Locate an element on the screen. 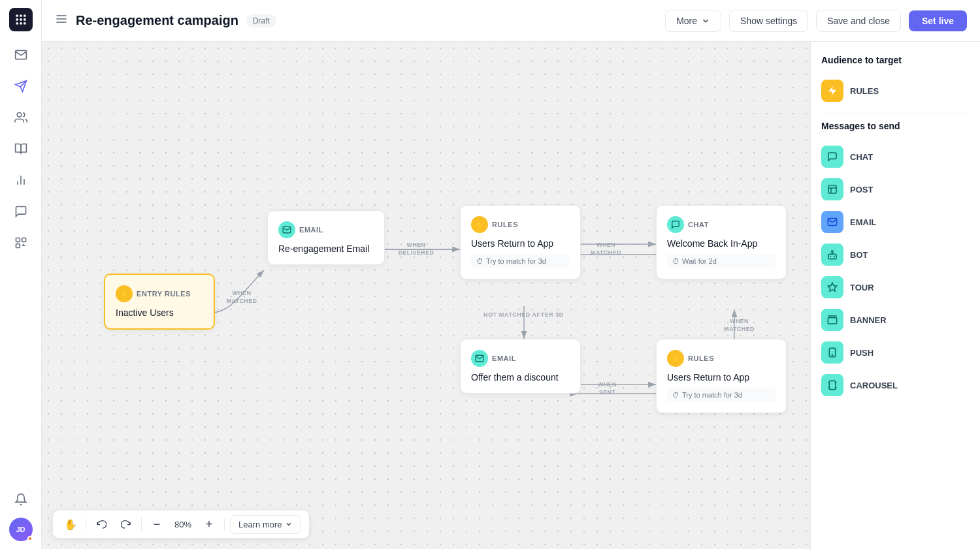 The width and height of the screenshot is (980, 549). sidebar-item-notifications is located at coordinates (21, 499).